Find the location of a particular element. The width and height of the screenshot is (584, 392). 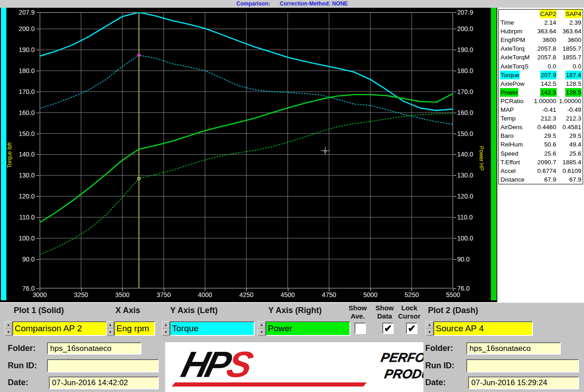

plot2-label: Plot 2 (Dash) is located at coordinates (453, 310).